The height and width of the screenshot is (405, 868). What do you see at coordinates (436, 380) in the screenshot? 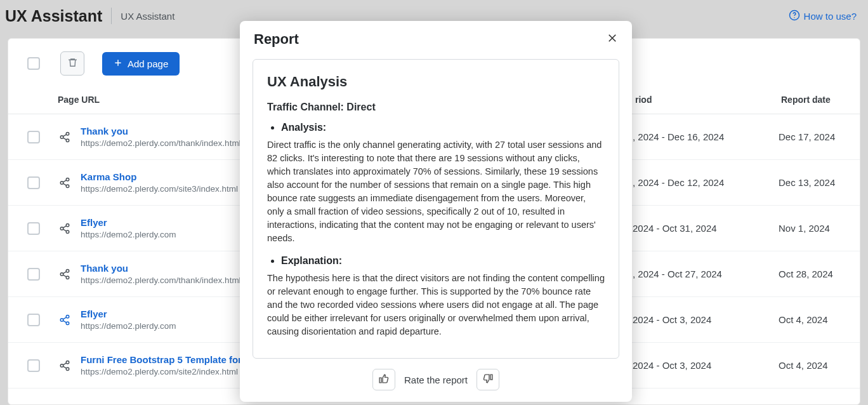
I see `rate-label: Rate the report` at bounding box center [436, 380].